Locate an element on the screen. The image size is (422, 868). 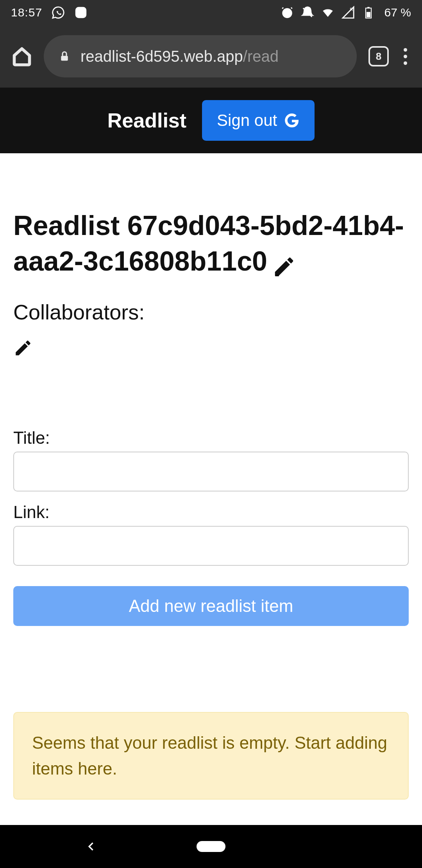
nav-home-pill is located at coordinates (211, 846).